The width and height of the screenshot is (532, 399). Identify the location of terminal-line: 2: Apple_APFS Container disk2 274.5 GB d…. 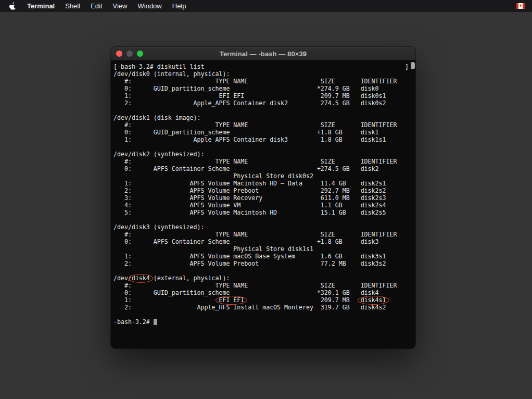
(264, 103).